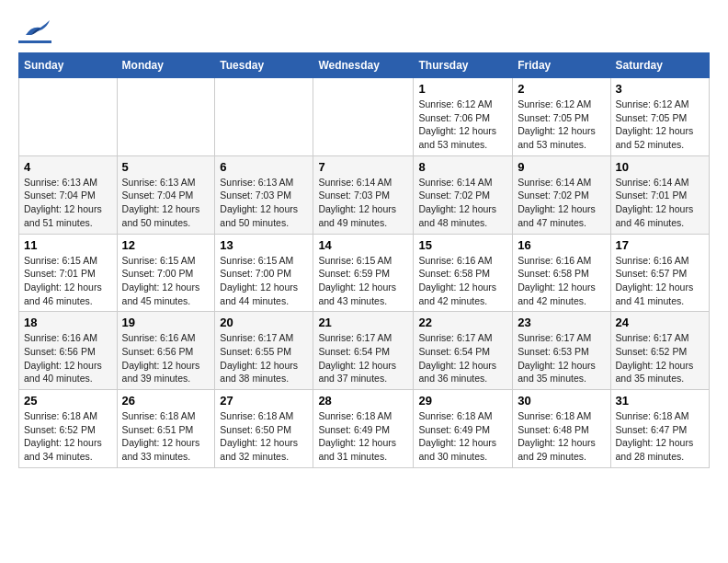 The height and width of the screenshot is (563, 728). Describe the element at coordinates (68, 66) in the screenshot. I see `header-sunday: Sunday` at that location.